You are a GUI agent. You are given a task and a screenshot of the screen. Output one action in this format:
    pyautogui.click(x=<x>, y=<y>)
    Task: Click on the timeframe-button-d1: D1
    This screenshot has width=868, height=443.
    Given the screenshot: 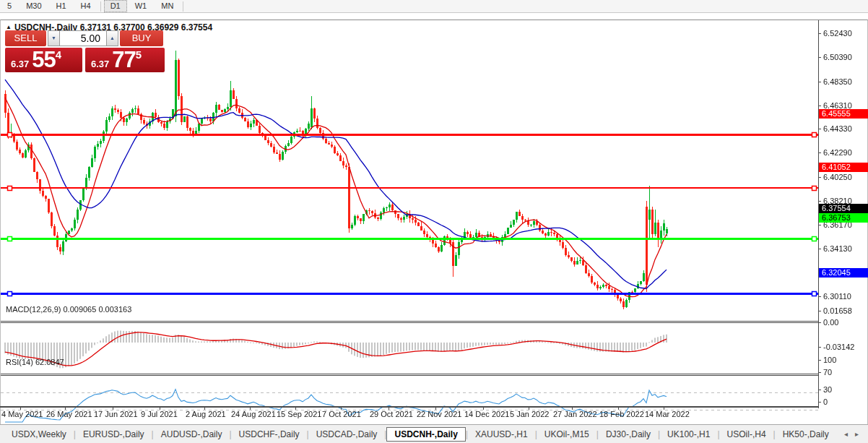 What is the action you would take?
    pyautogui.click(x=116, y=6)
    